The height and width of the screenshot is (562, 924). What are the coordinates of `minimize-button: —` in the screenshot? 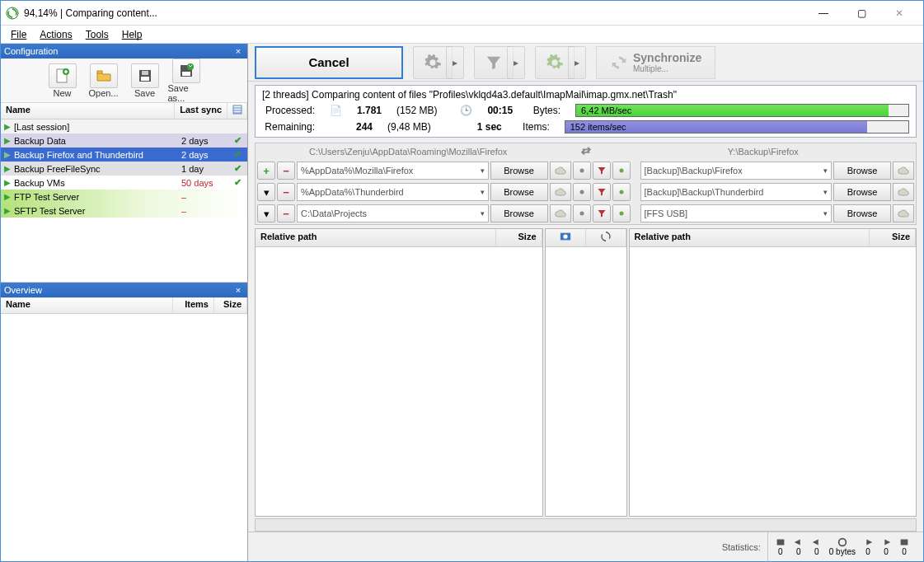 It's located at (823, 13).